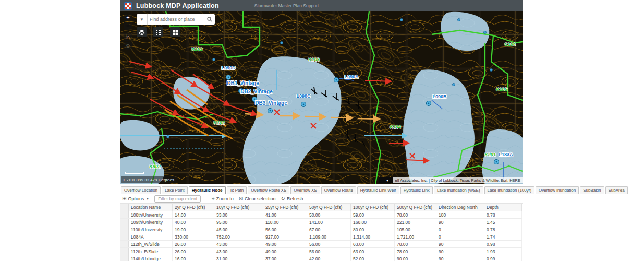 This screenshot has width=644, height=261. I want to click on attribute-table: Location Name2yr Q FFD (cfs)10yr Q FFD (…, so click(321, 232).